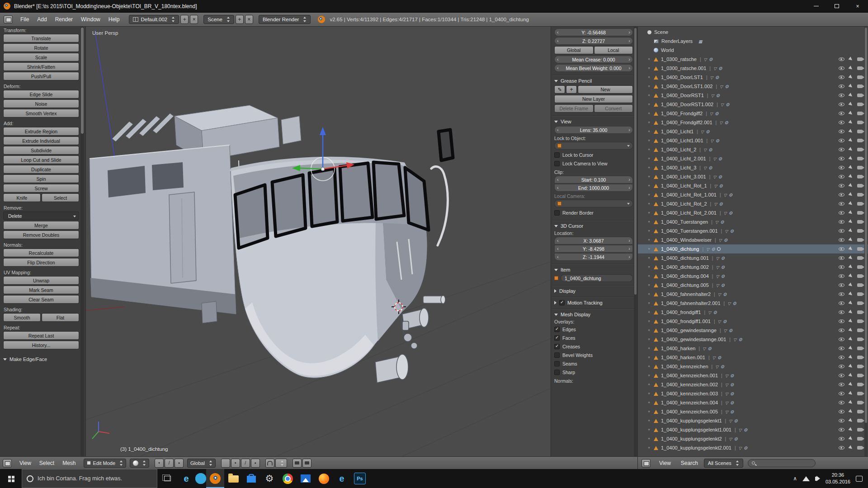 The image size is (868, 488). Describe the element at coordinates (82, 241) in the screenshot. I see `toolshelf-scrollbar` at that location.